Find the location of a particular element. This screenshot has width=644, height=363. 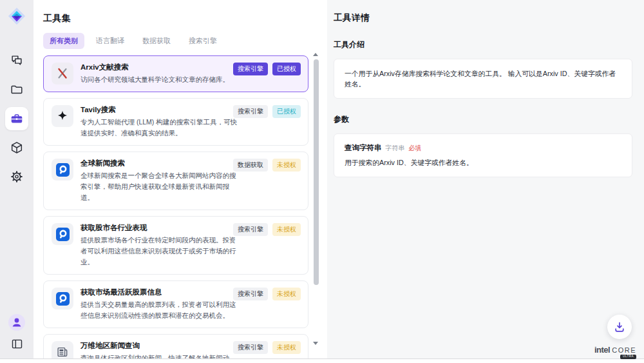

params-heading: 参数 is located at coordinates (483, 120).